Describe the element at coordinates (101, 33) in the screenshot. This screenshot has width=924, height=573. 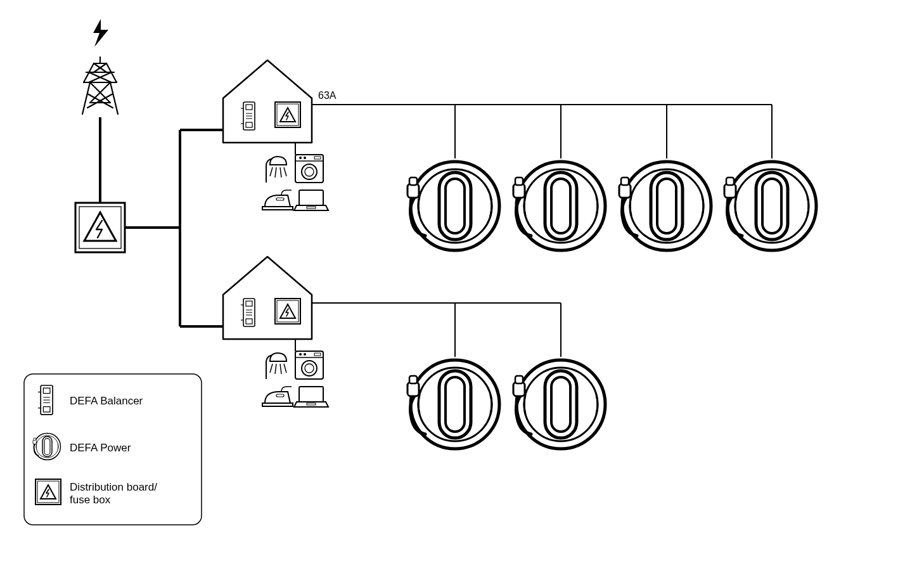
I see `lightning-icon` at that location.